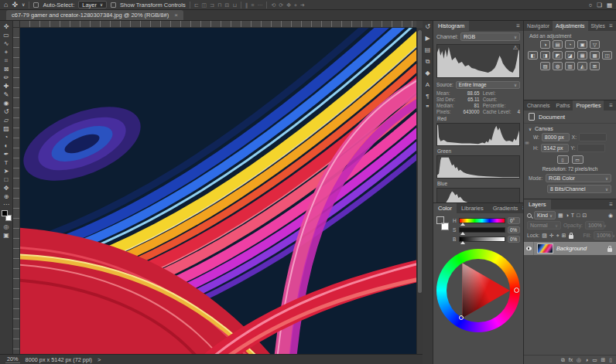  What do you see at coordinates (252, 5) in the screenshot?
I see `distribute-v-icon: ≡` at bounding box center [252, 5].